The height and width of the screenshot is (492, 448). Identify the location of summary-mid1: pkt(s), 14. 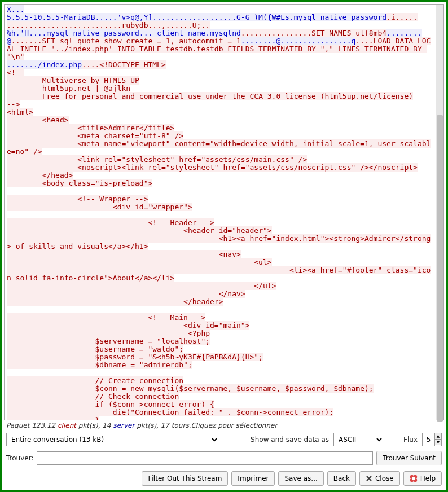
(95, 425).